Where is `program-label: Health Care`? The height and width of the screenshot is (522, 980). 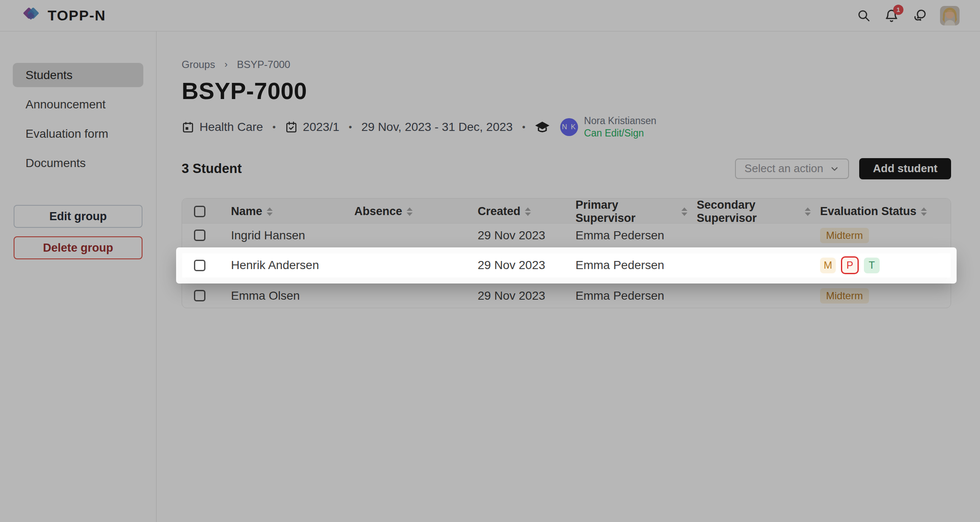
program-label: Health Care is located at coordinates (231, 127).